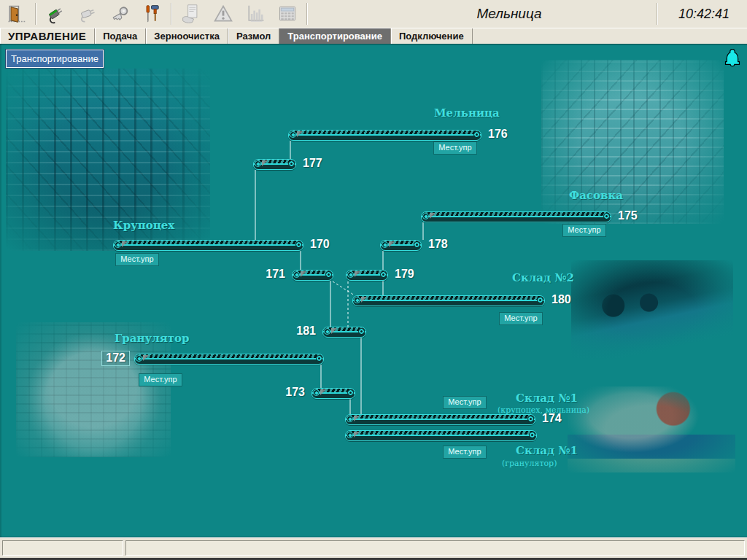  Describe the element at coordinates (115, 359) in the screenshot. I see `conveyor-number-172: 172` at that location.